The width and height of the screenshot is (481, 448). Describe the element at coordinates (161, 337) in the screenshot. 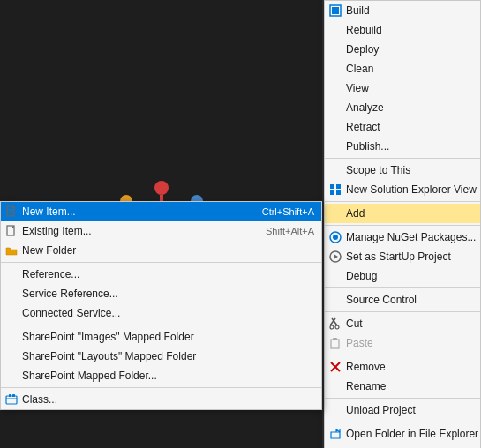

I see `submenu-item-sharepoint-images: SharePoint "Images" Mapped Folder` at that location.